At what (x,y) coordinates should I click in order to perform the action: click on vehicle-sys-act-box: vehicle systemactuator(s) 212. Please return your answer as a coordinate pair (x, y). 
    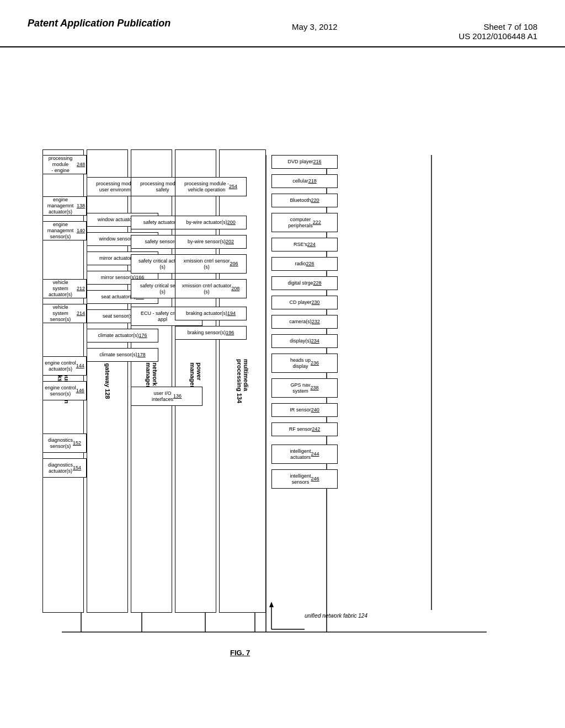
    Looking at the image, I should click on (65, 289).